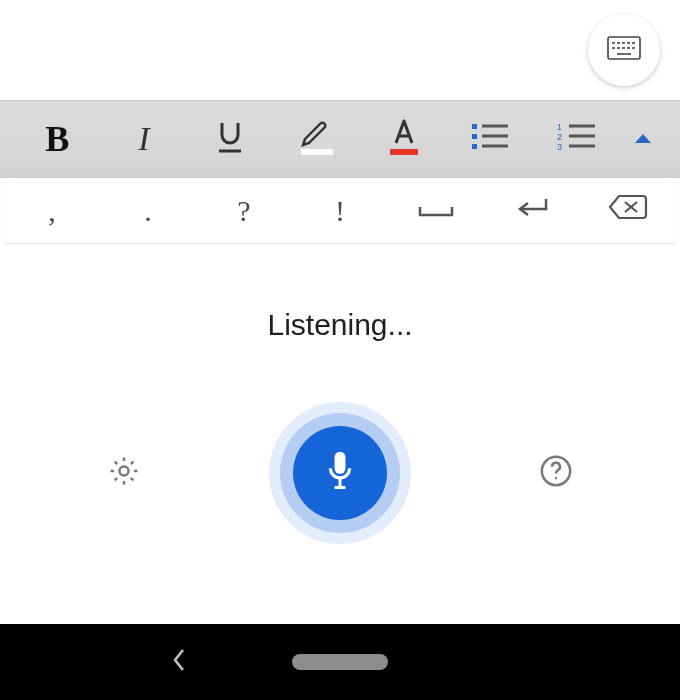 This screenshot has height=700, width=680. Describe the element at coordinates (230, 139) in the screenshot. I see `underline-icon` at that location.